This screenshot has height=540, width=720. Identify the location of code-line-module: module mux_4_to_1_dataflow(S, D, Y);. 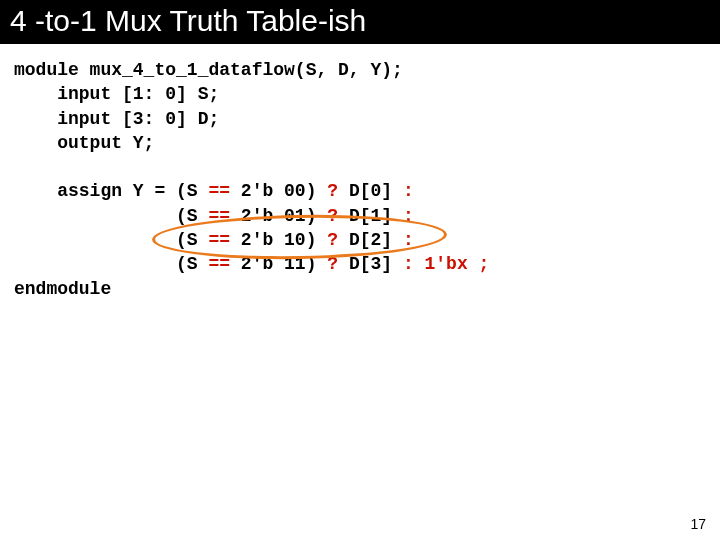
(208, 70).